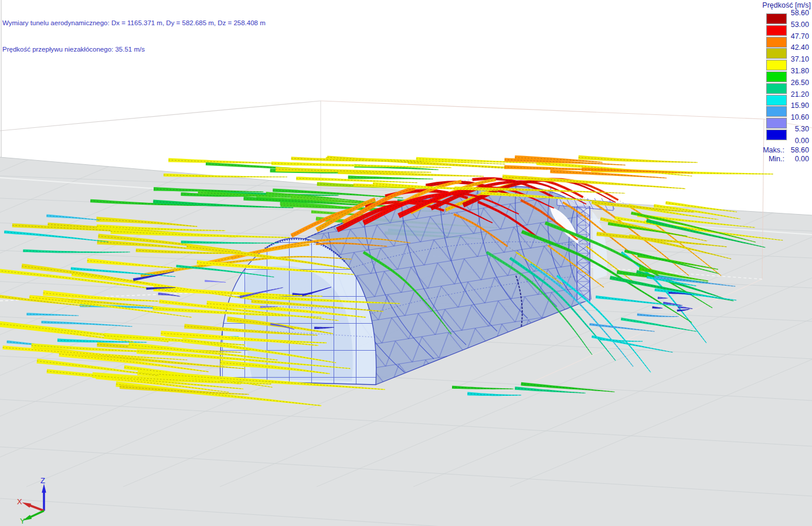  Describe the element at coordinates (794, 36) in the screenshot. I see `legend-boundary-value: 47.70` at that location.